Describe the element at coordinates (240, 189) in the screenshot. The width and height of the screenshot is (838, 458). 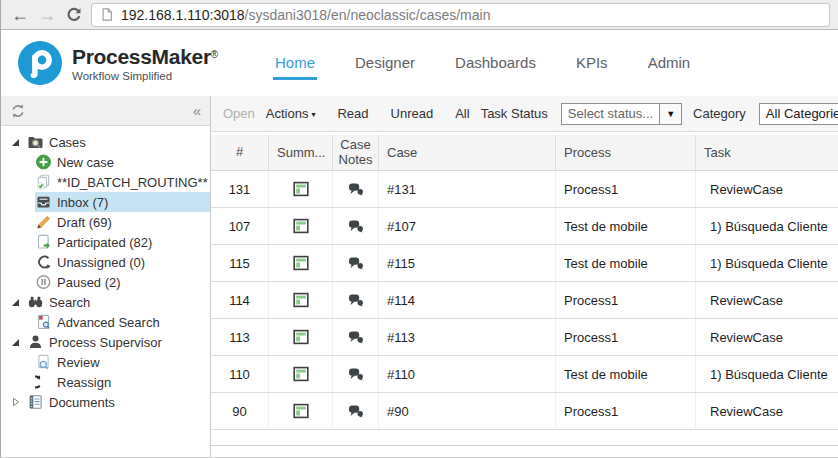
I see `case-number: 131` at that location.